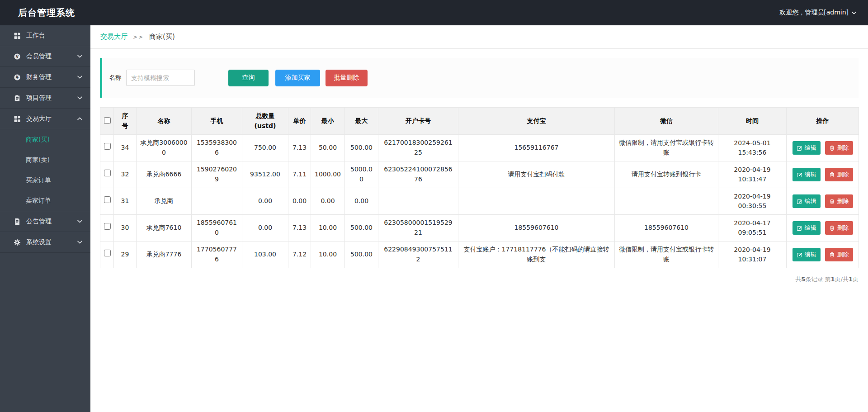 The image size is (868, 412). Describe the element at coordinates (164, 202) in the screenshot. I see `cell-name: 承兑商` at that location.